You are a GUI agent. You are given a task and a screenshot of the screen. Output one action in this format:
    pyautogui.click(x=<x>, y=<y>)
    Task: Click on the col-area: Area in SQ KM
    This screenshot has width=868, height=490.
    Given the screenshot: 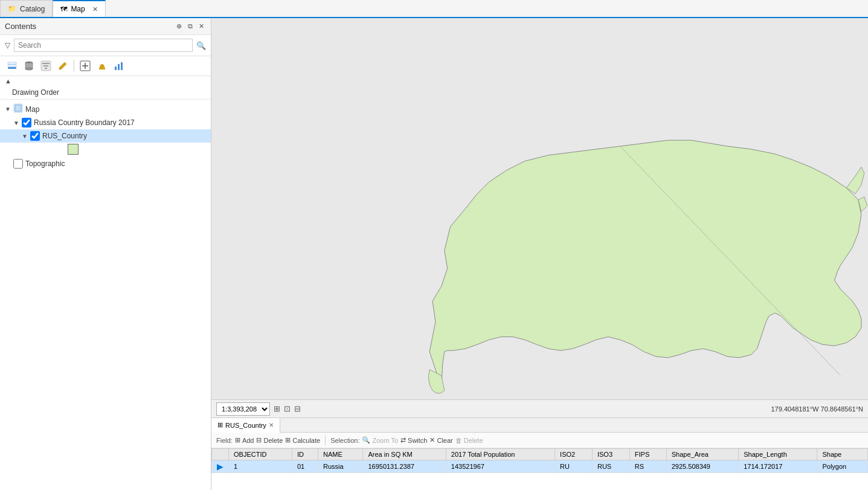 What is the action you would take?
    pyautogui.click(x=405, y=454)
    